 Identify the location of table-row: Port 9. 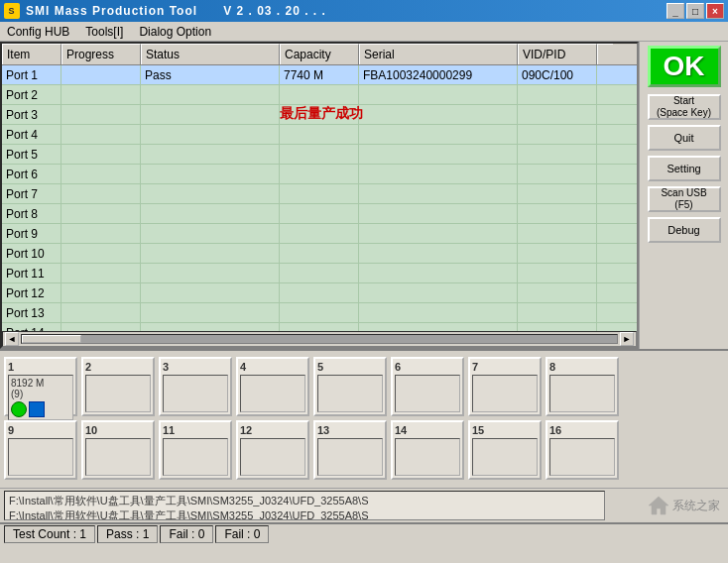
(319, 234).